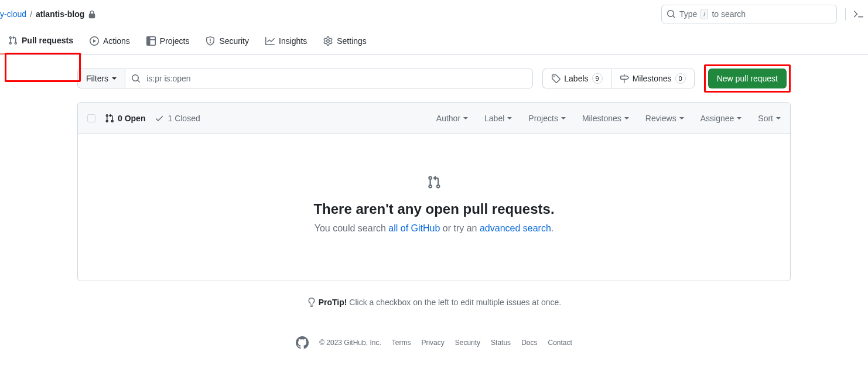 Image resolution: width=868 pixels, height=379 pixels. What do you see at coordinates (722, 118) in the screenshot?
I see `filter-assignee: Assignee` at bounding box center [722, 118].